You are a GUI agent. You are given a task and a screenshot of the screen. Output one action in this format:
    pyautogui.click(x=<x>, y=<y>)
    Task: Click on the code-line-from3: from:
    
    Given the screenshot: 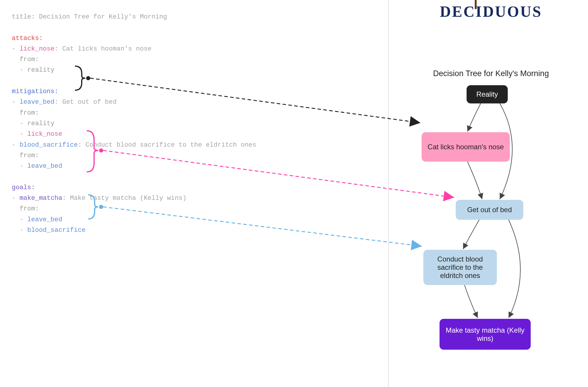 What is the action you would take?
    pyautogui.click(x=188, y=156)
    